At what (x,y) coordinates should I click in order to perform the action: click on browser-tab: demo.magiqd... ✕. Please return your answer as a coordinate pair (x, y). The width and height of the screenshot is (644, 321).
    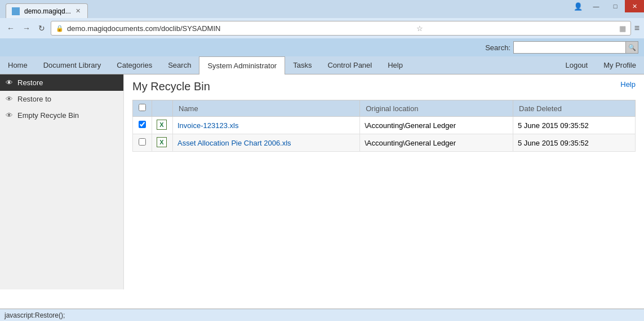
    Looking at the image, I should click on (47, 11).